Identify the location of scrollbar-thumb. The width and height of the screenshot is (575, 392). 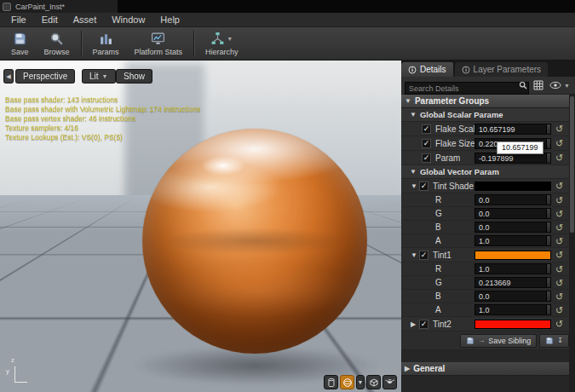
(572, 164).